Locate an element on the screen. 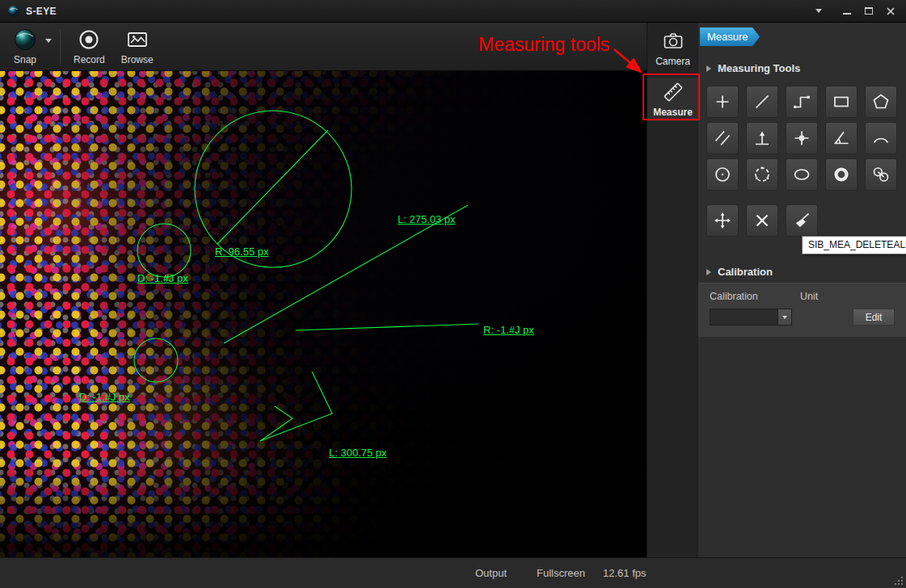  circle-tool-icon is located at coordinates (723, 174).